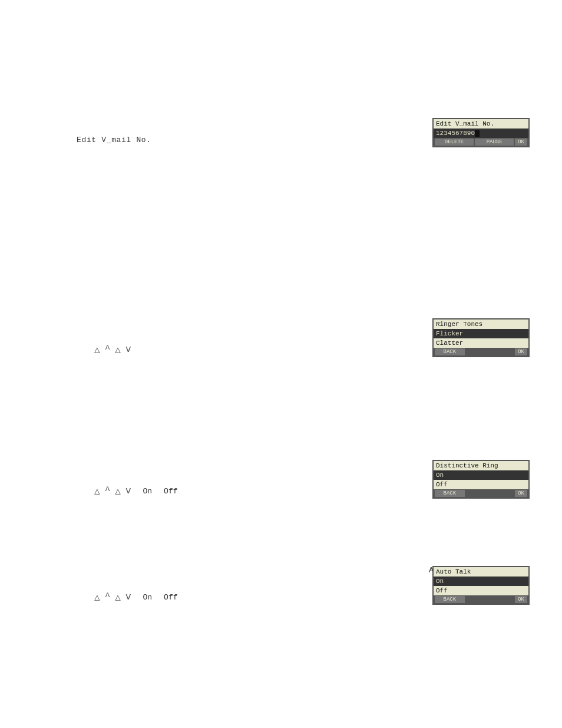  What do you see at coordinates (521, 599) in the screenshot?
I see `autotalk-ok-button: OK` at bounding box center [521, 599].